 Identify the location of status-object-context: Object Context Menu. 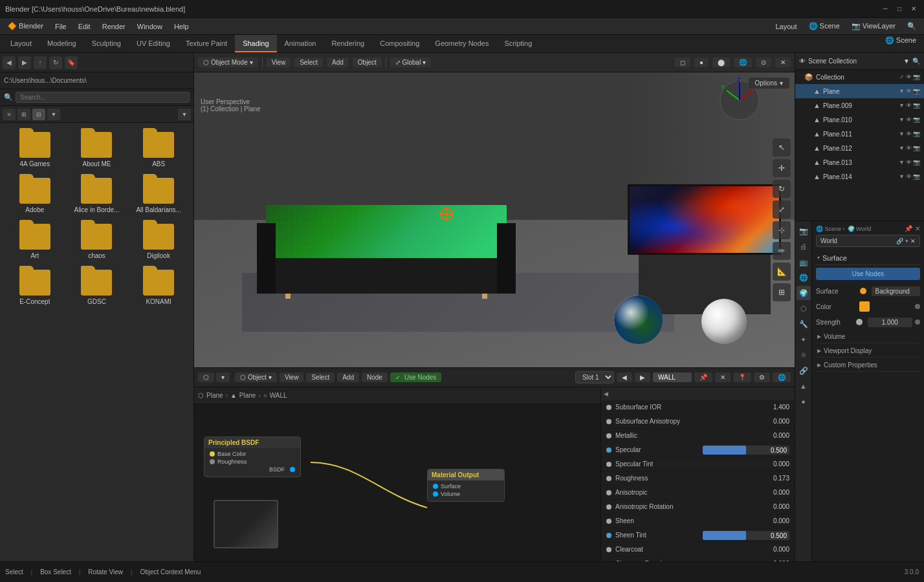
(170, 572).